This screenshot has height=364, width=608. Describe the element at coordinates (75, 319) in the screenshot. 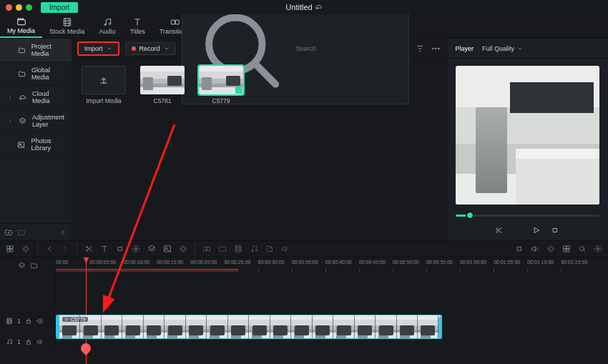

I see `clip-label: C5779` at that location.